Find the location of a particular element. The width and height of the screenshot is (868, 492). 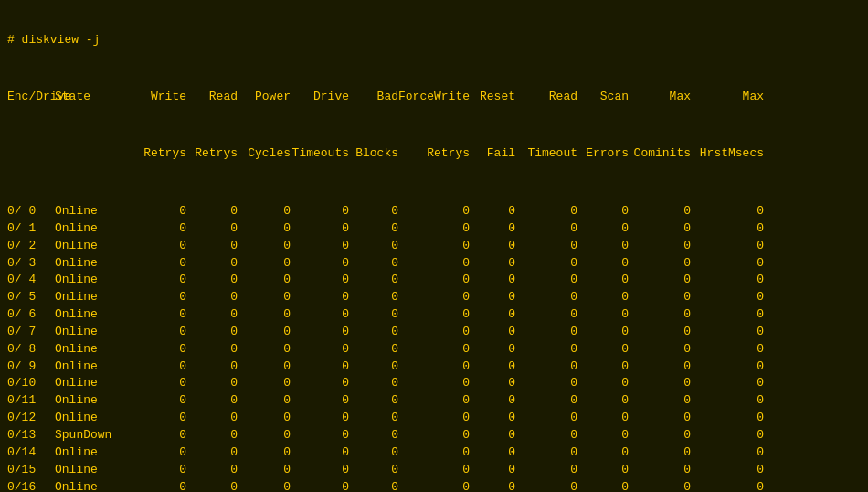

col-enc-h1: Enc/Drive is located at coordinates (31, 97).